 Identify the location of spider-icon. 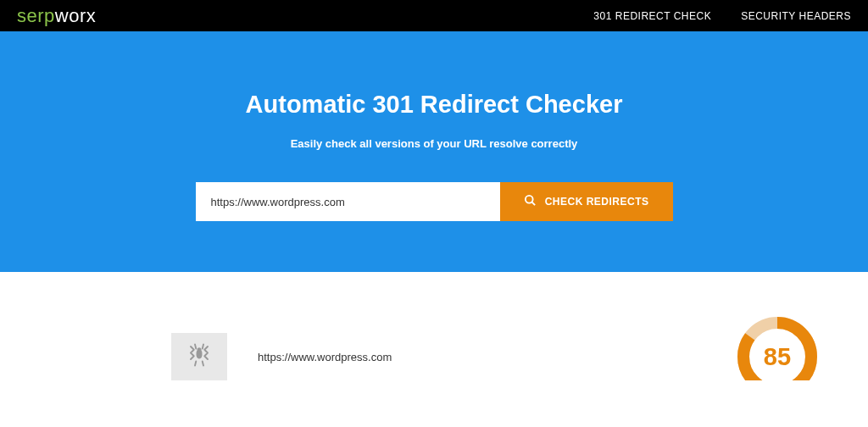
(199, 357).